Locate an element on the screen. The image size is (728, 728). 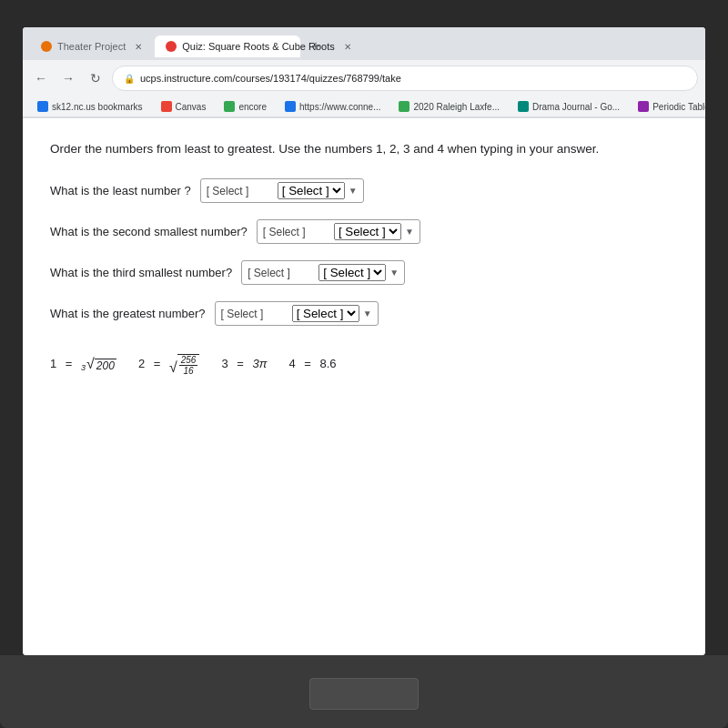
tab-theater-project: Theater Project ✕ is located at coordinates (91, 46).